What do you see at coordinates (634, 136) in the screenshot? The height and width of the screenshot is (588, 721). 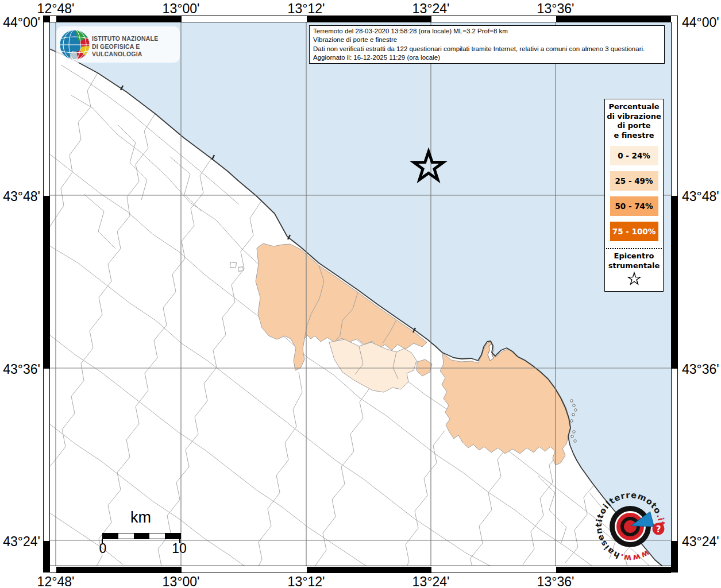 I see `legend-title-line: e finestre` at bounding box center [634, 136].